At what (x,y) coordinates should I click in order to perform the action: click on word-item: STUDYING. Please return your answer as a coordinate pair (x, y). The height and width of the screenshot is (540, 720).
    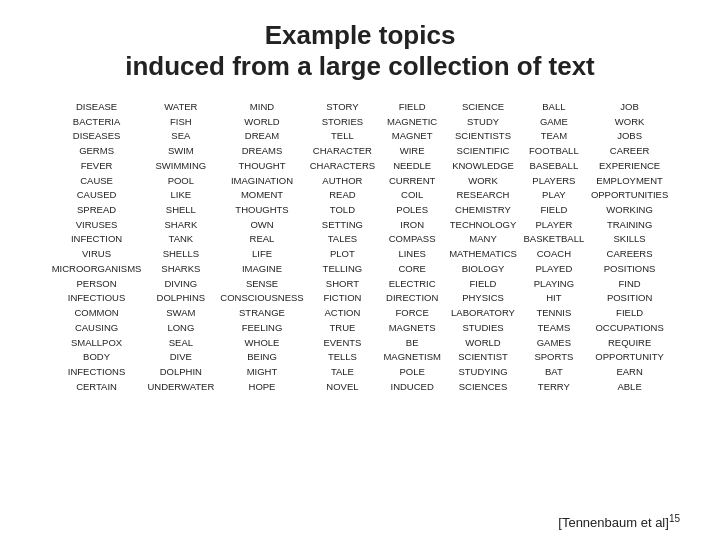
    Looking at the image, I should click on (482, 372).